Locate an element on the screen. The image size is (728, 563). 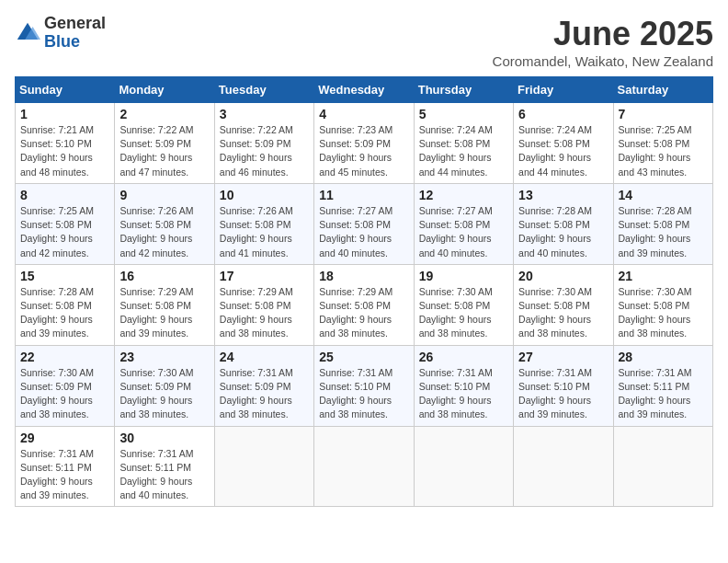
logo-icon is located at coordinates (28, 33).